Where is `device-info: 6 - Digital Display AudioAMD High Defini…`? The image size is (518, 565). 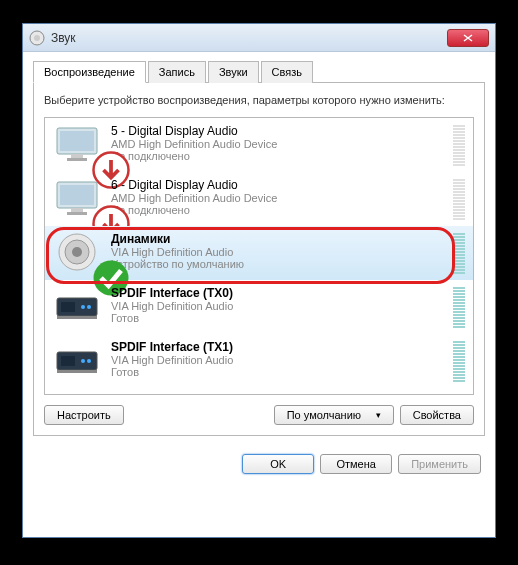
device-info: 6 - Digital Display AudioAMD High Defini… is located at coordinates (280, 197).